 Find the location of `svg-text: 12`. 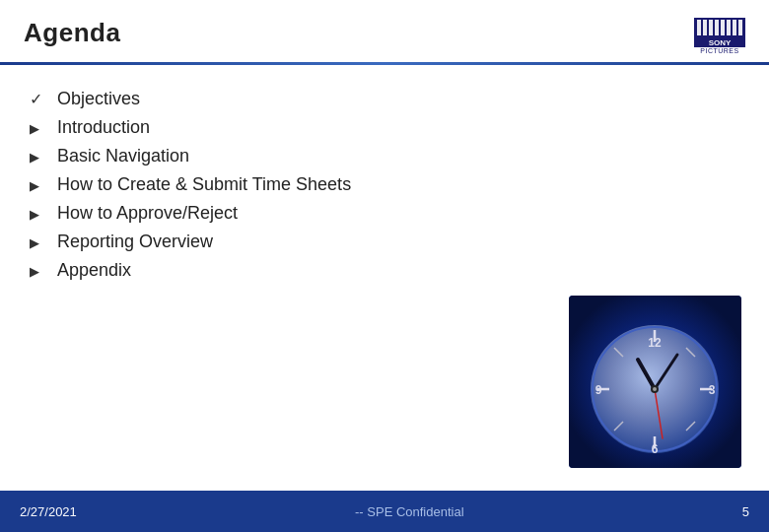

svg-text: 12 is located at coordinates (655, 343).